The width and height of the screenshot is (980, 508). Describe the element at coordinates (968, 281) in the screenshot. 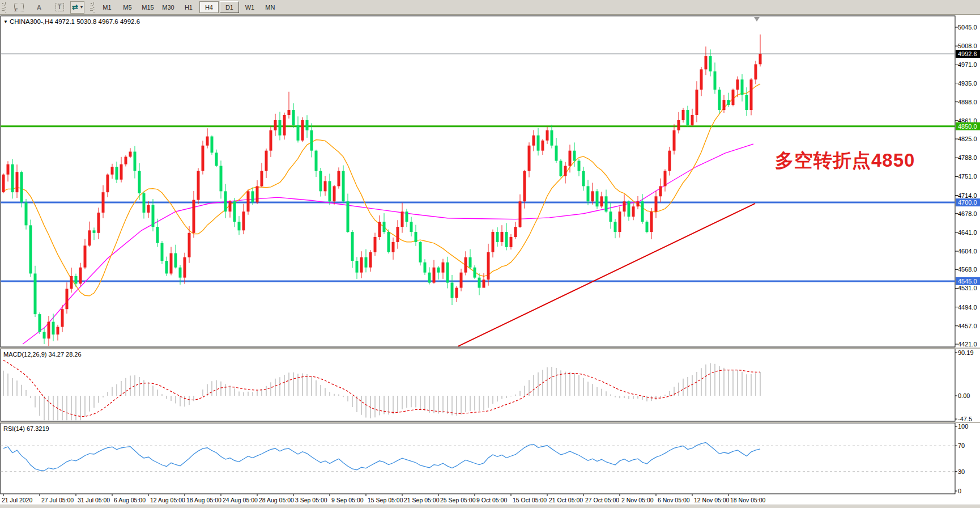

I see `price-badge-4545.0: 4545.0` at that location.